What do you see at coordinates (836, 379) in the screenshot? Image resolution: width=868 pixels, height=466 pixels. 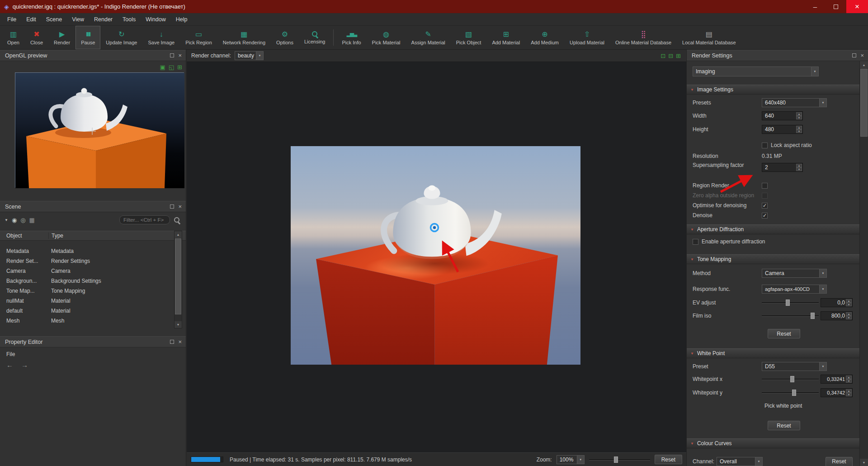 I see `whitepoint-x-spinner: 0,33241 ▲▼` at bounding box center [836, 379].